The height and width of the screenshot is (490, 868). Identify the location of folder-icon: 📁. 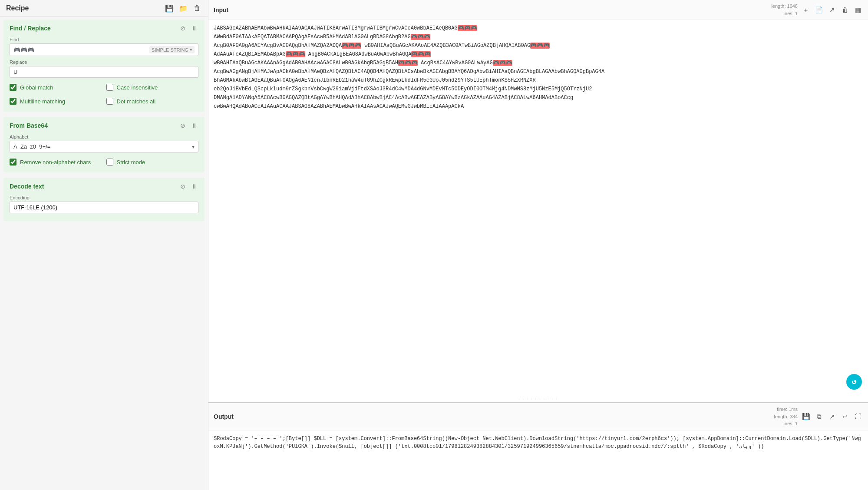
(183, 8).